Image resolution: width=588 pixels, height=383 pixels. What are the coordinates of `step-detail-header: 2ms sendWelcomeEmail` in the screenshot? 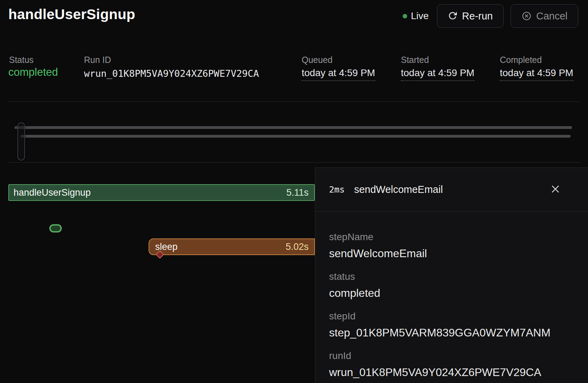 It's located at (452, 190).